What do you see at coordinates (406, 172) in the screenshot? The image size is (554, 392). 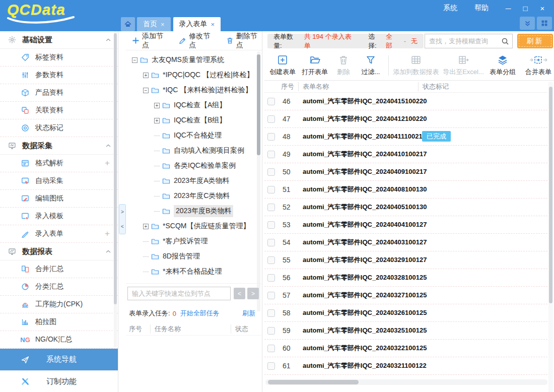 I see `table-row: 50 automi_汽车零部件IQC_20240409100217` at bounding box center [406, 172].